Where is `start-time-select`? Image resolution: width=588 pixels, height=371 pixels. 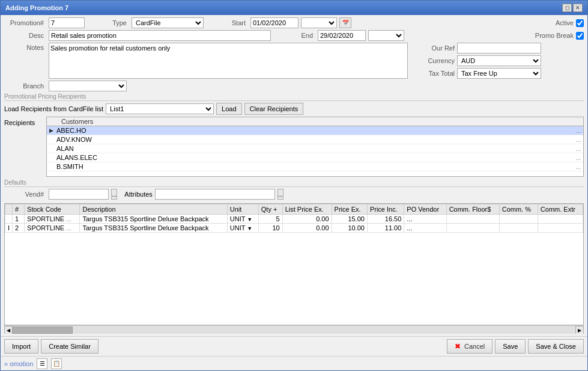
start-time-select is located at coordinates (319, 23).